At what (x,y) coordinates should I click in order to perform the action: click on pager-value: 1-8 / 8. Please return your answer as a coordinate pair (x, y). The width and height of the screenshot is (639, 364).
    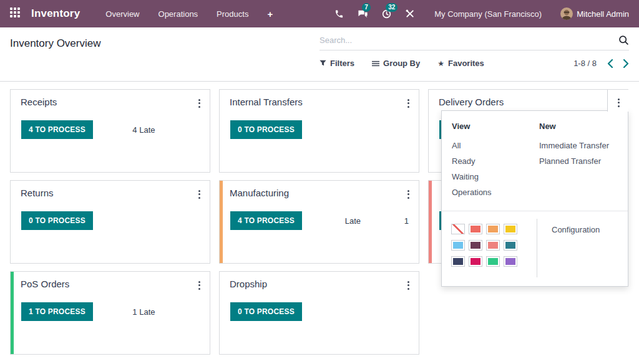
    Looking at the image, I should click on (585, 64).